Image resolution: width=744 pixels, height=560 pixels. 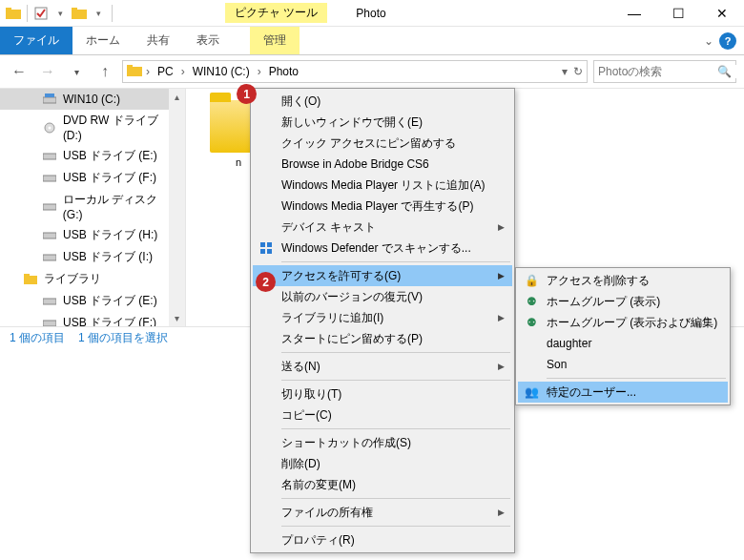 What do you see at coordinates (382, 122) in the screenshot?
I see `ctx-open-new-window: 新しいウィンドウで開く(E)` at bounding box center [382, 122].